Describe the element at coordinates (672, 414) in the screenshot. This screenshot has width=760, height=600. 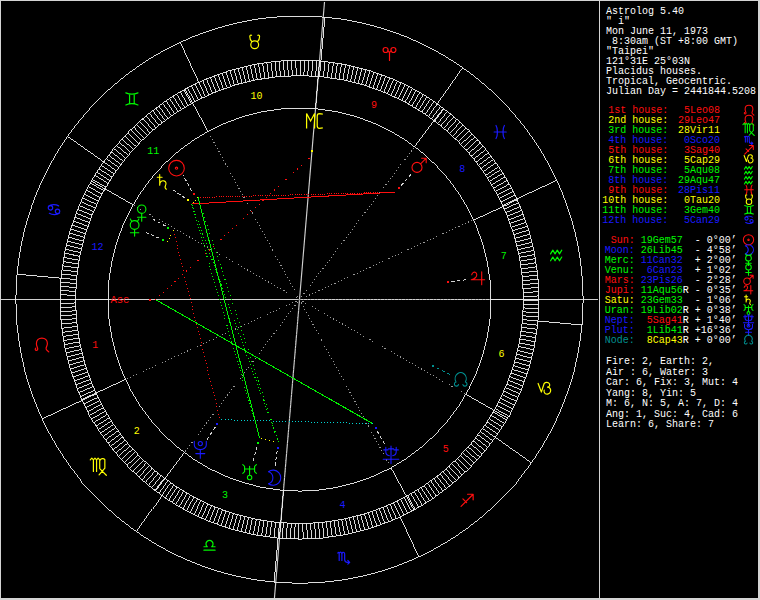
I see `svg-text: Ang: 1, Suc: 4, Cad: 6` at that location.